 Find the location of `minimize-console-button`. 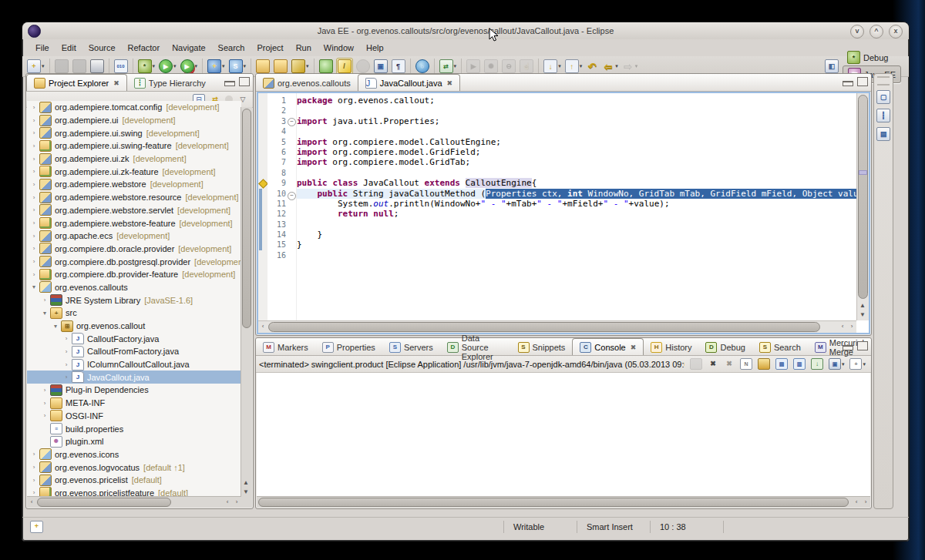

minimize-console-button is located at coordinates (848, 348).